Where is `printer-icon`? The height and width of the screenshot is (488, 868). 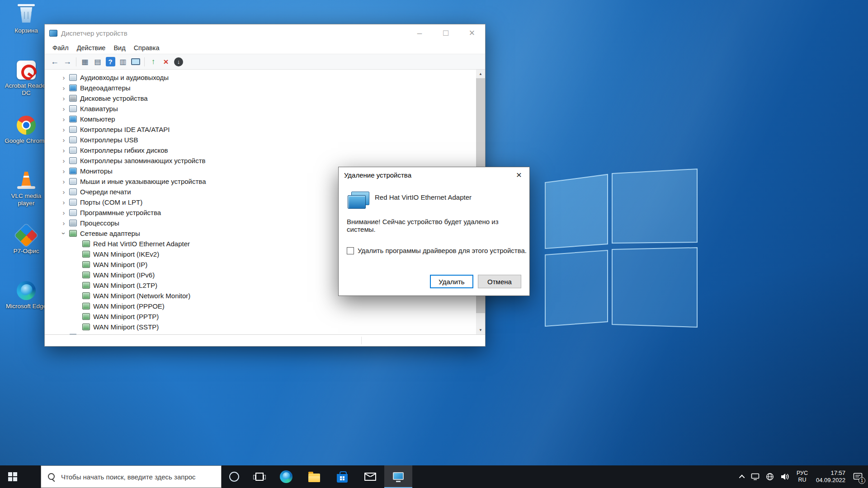
printer-icon is located at coordinates (73, 192).